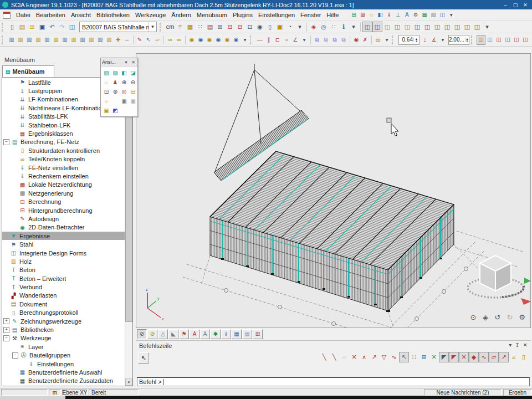  What do you see at coordinates (525, 345) in the screenshot?
I see `panel-close-icon: ✕` at bounding box center [525, 345].